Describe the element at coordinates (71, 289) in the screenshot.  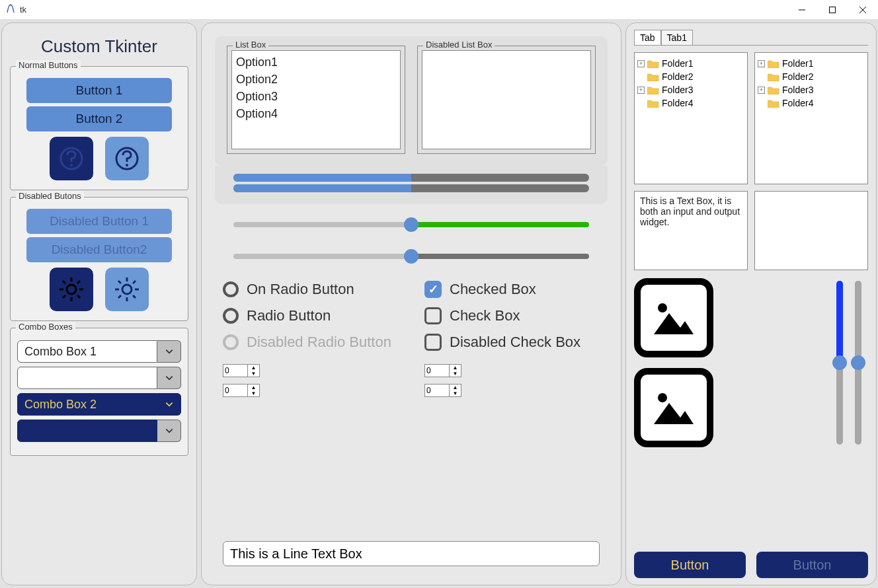
I see `gear-icon` at that location.